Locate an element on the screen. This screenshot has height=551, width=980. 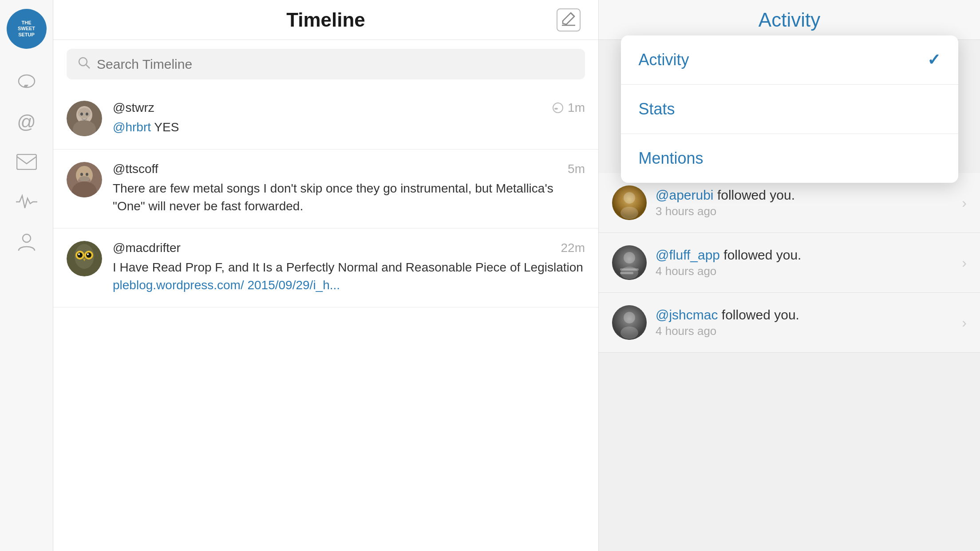
mentions-icon: @ is located at coordinates (27, 122).